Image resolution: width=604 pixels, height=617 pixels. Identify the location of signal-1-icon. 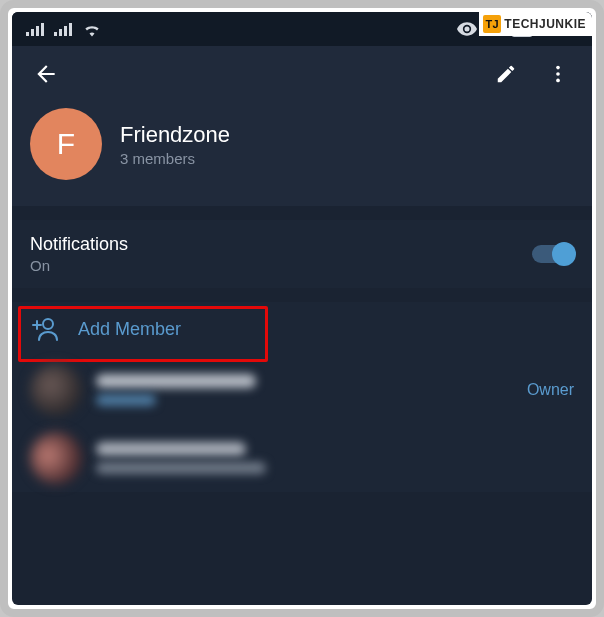
(35, 29).